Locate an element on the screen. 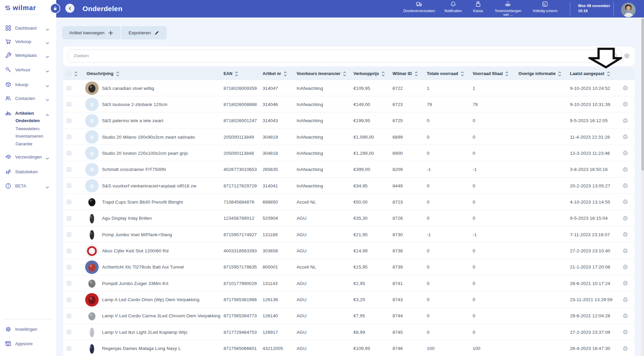 The width and height of the screenshot is (644, 356). table-row: Achterlicht Xlc Tl279cds Batt Aut Tunnel… is located at coordinates (349, 267).